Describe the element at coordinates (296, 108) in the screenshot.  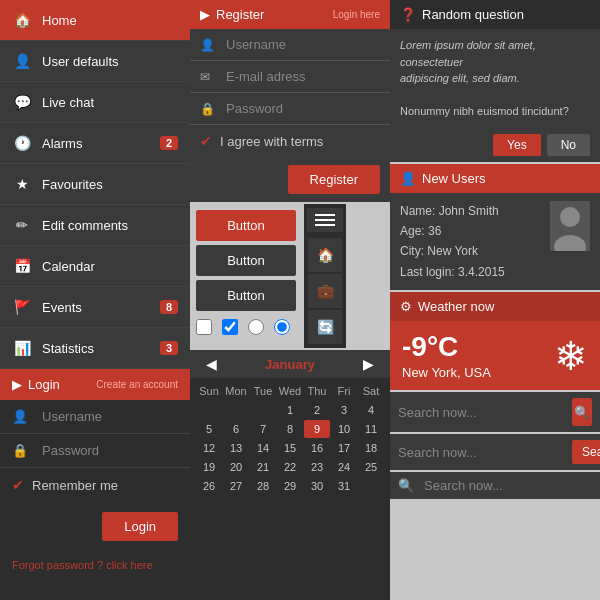
I see `reg-password-input` at that location.